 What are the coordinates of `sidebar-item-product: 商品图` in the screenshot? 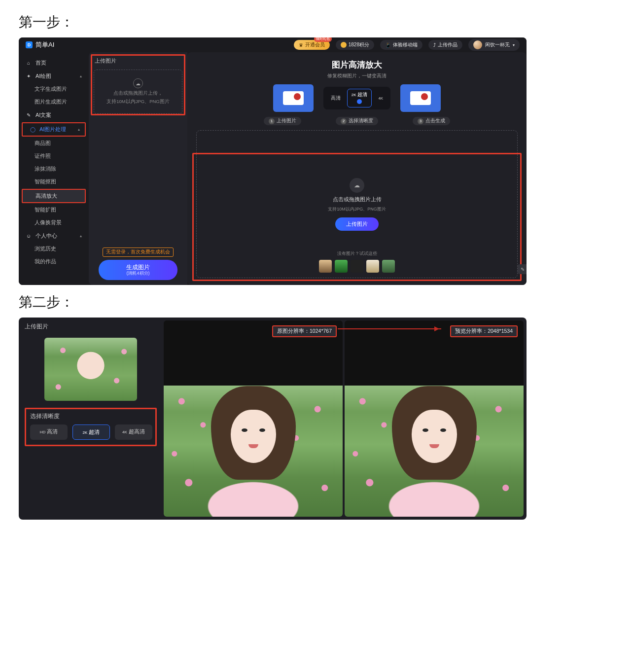 It's located at (54, 143).